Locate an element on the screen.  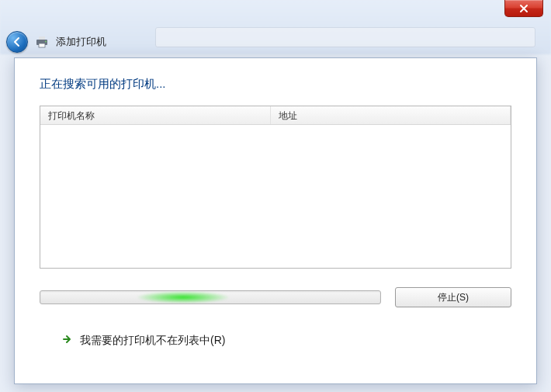
title-bar is located at coordinates (524, 9).